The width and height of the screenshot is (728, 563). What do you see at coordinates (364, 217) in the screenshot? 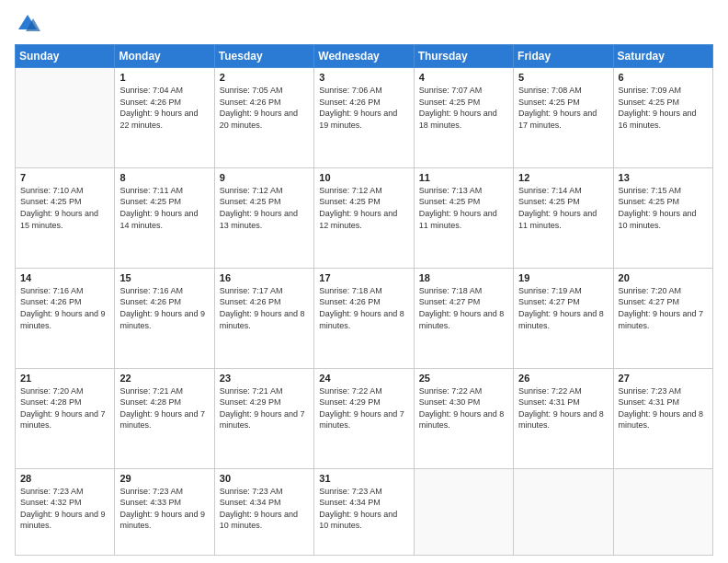
I see `calendar-cell: 10Sunrise: 7:12 AMSunset: 4:25 PMDayligh…` at bounding box center [364, 217].